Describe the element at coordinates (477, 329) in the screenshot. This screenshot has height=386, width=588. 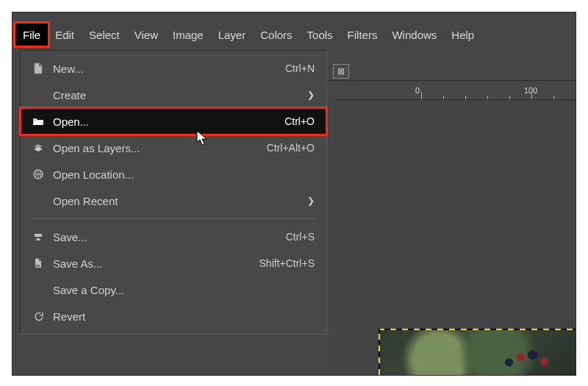
I see `selection-border-top` at that location.